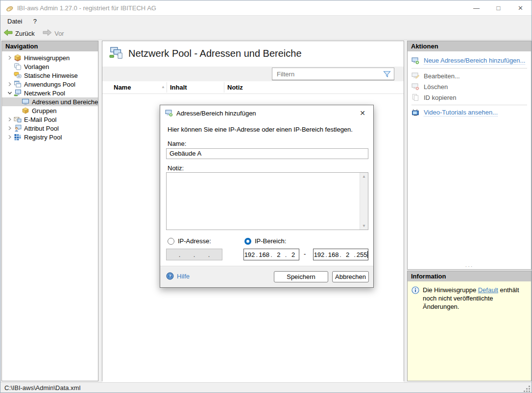 This screenshot has height=393, width=532. I want to click on sidebar-item-label: Hinweisgruppen, so click(47, 58).